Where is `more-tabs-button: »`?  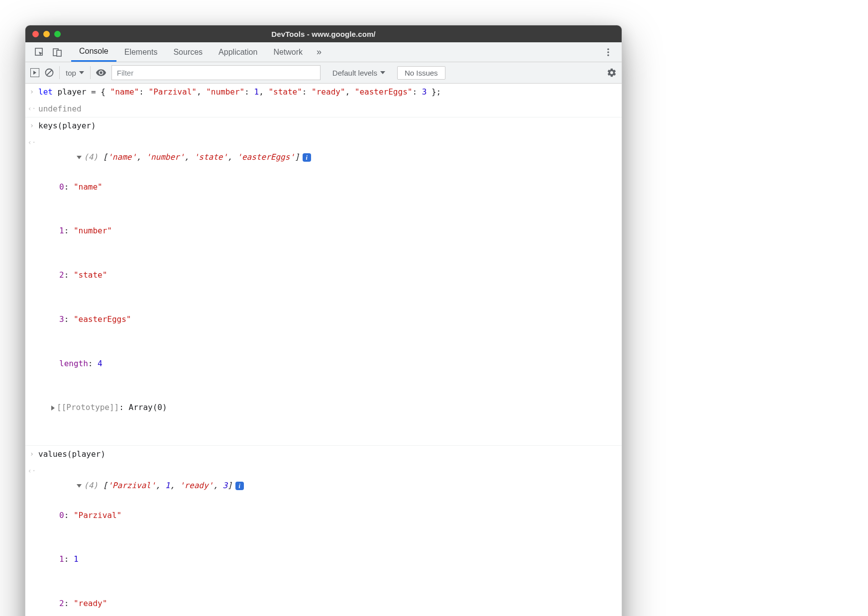 more-tabs-button: » is located at coordinates (319, 52).